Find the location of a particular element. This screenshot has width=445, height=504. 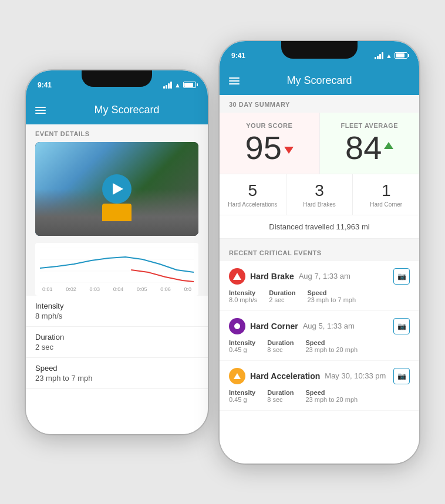

accel-duration: Duration 8 sec is located at coordinates (281, 396).